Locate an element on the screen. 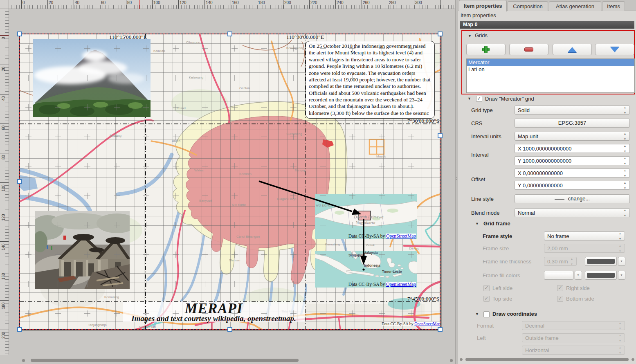 The image size is (636, 364). plus-icon is located at coordinates (486, 49).